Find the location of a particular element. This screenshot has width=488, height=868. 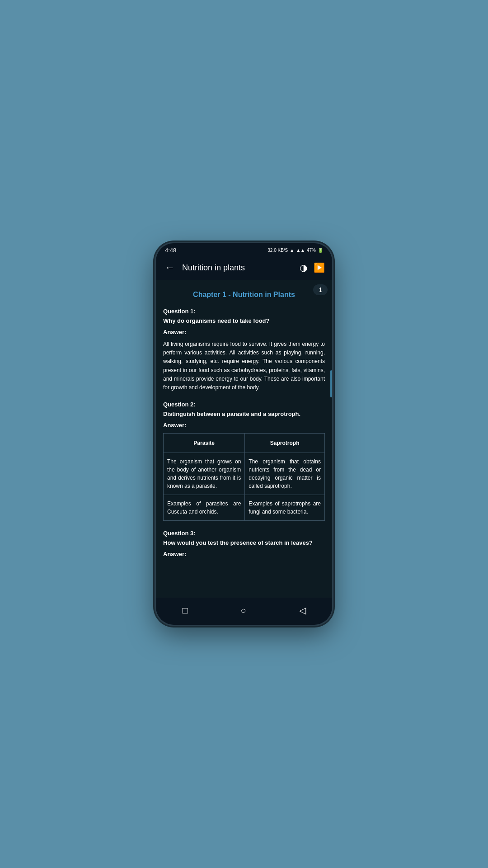

q1-text: Why do organisms need to take food? is located at coordinates (244, 321).